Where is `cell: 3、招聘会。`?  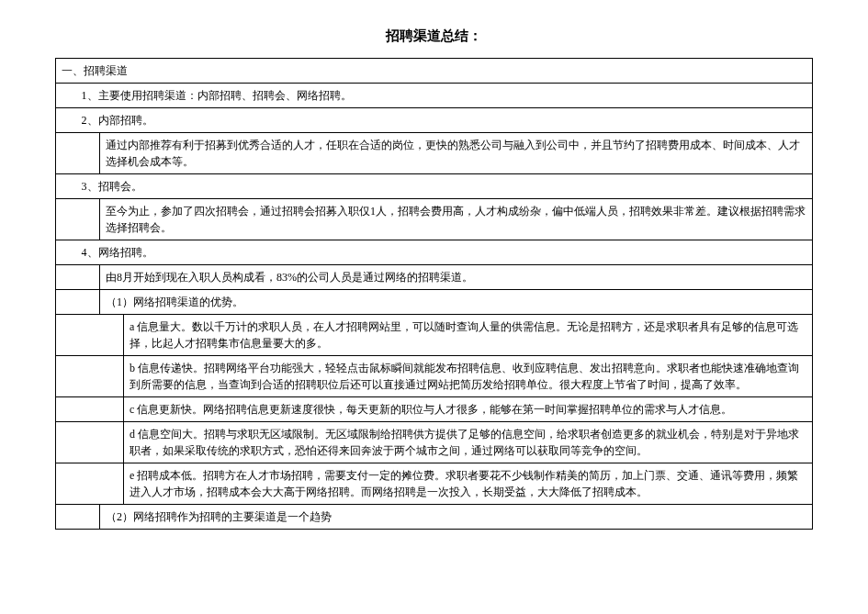 cell: 3、招聘会。 is located at coordinates (445, 187).